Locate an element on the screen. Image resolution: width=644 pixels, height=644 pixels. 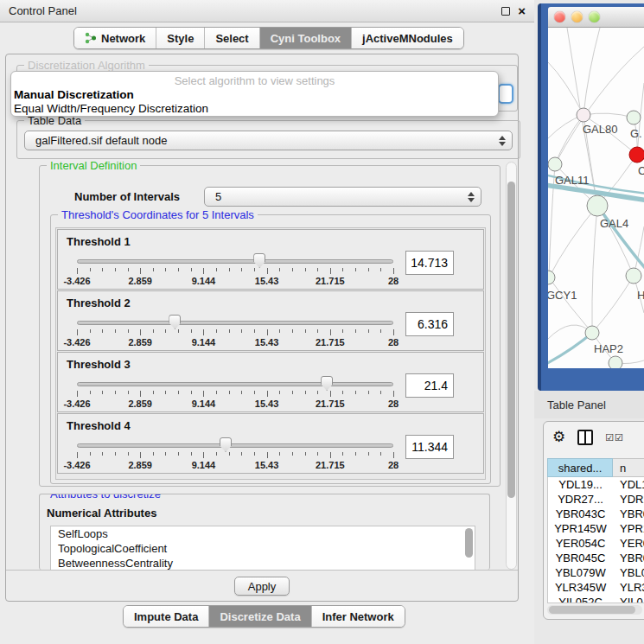
tab-cyni-toolbox: Cyni Toolbox is located at coordinates (306, 38).